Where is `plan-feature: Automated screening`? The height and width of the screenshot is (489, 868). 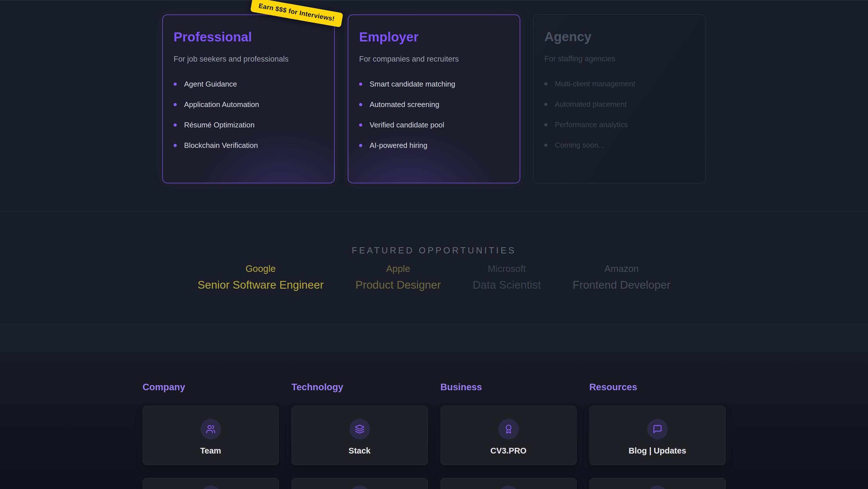
plan-feature: Automated screening is located at coordinates (434, 105).